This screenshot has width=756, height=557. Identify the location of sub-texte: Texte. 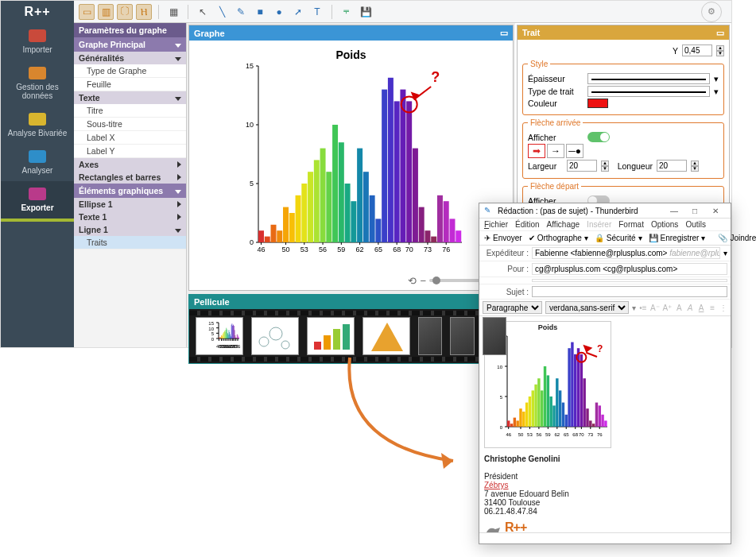
(130, 98).